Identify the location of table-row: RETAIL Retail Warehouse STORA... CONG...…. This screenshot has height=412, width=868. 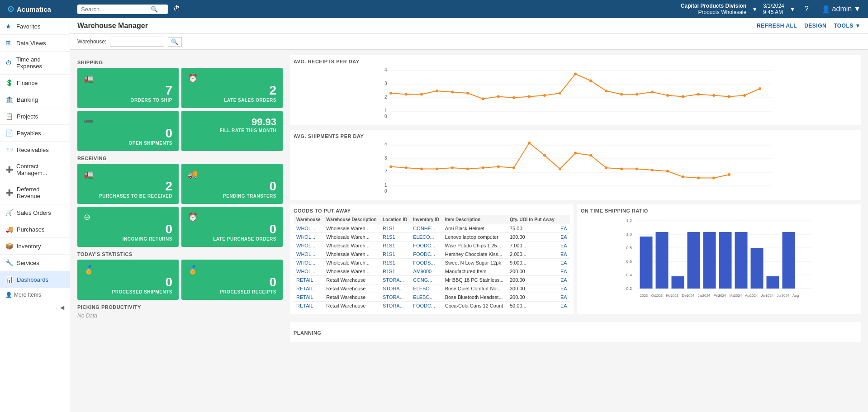
(432, 280).